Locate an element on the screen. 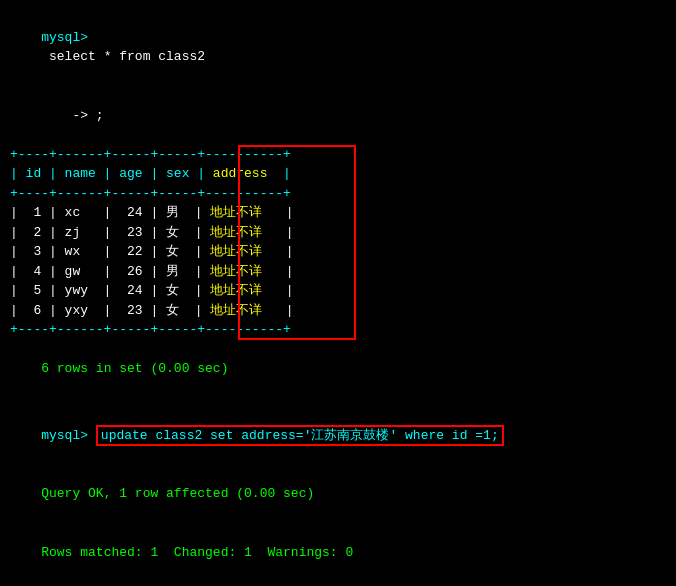 The width and height of the screenshot is (676, 586). sep1-mid: +----+------+-----+-----+----------+ is located at coordinates (152, 194).